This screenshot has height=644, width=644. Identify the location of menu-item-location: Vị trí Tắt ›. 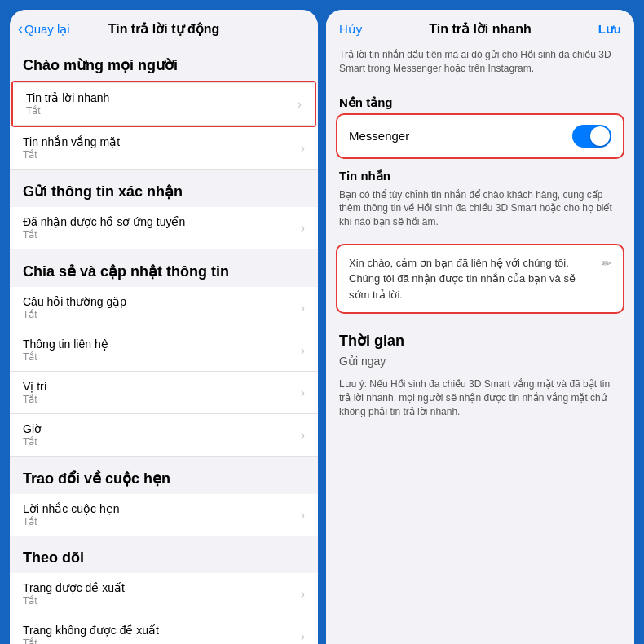
(164, 393).